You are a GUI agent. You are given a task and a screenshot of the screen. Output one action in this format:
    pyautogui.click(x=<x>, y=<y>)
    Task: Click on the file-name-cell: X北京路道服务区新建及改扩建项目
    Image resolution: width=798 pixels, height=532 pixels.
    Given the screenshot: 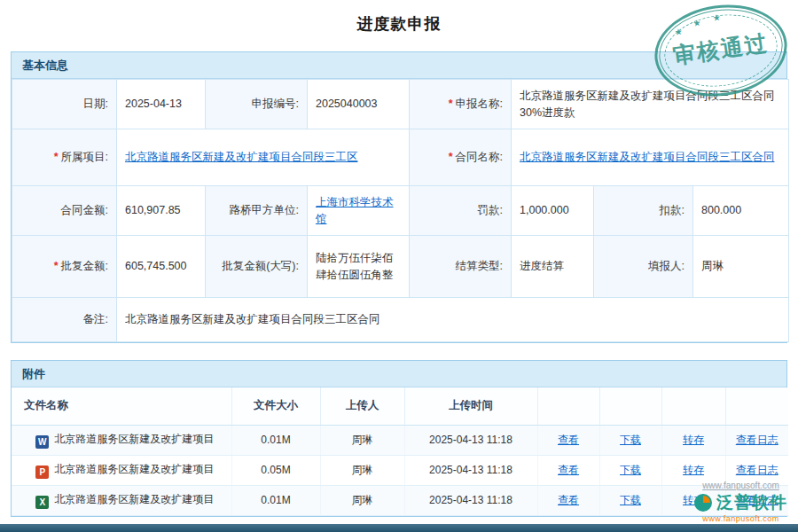 What is the action you would take?
    pyautogui.click(x=121, y=500)
    